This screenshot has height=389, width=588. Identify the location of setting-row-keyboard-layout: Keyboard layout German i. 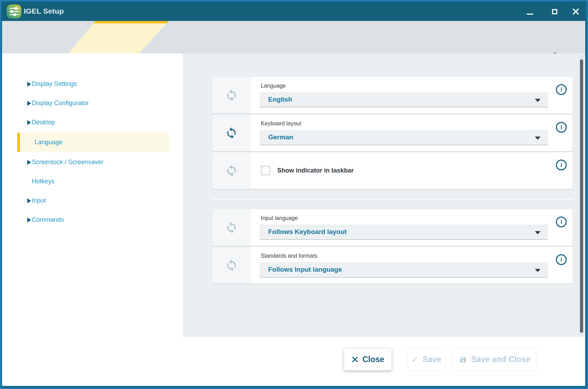
(392, 133).